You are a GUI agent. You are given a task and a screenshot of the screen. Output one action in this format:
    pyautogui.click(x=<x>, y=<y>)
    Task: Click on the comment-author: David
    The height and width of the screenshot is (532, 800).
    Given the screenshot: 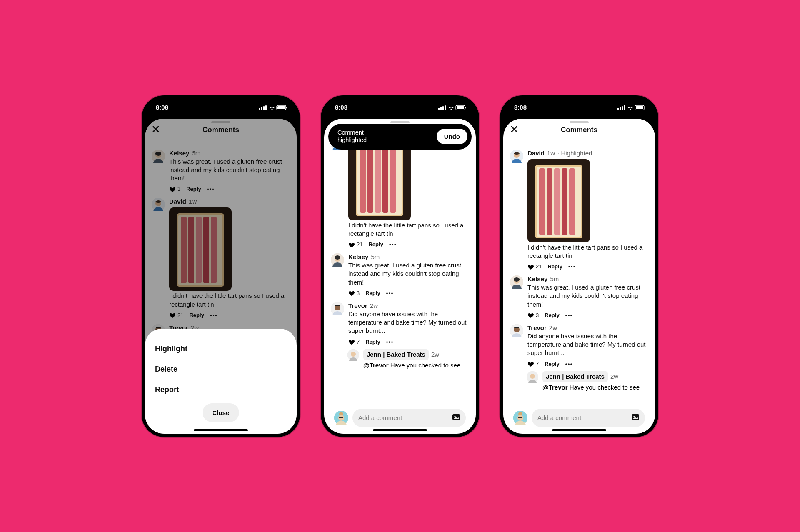 What is the action you would take?
    pyautogui.click(x=536, y=153)
    